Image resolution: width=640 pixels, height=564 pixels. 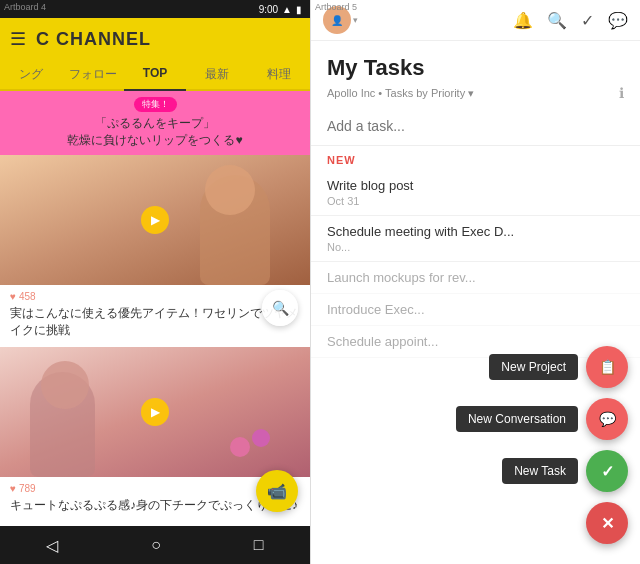 I want to click on hamburger-icon: ☰, so click(x=18, y=39).